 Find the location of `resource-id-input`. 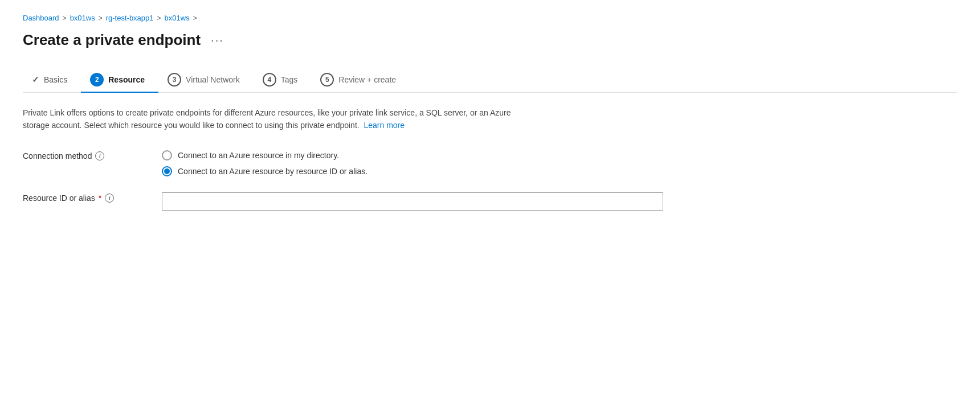

resource-id-input is located at coordinates (413, 201).